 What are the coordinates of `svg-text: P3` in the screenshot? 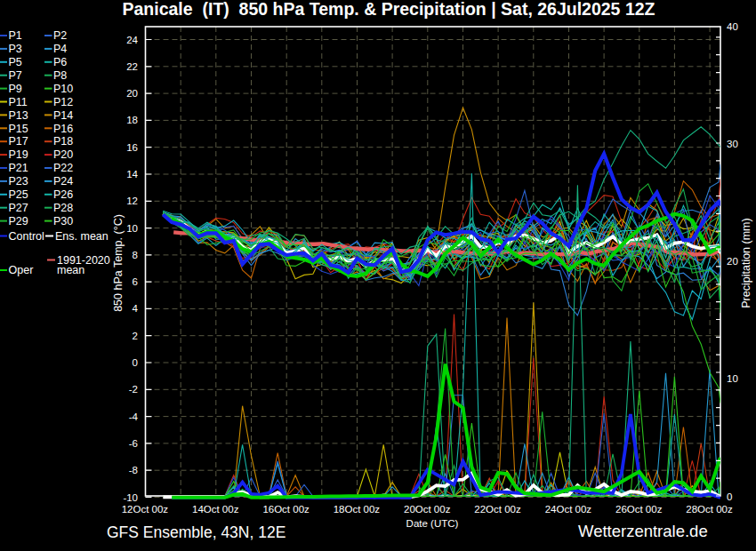 It's located at (16, 49).